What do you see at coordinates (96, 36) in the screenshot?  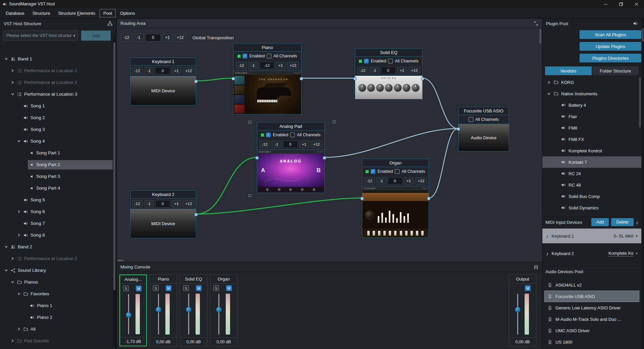 I see `add-structure-button: Add` at bounding box center [96, 36].